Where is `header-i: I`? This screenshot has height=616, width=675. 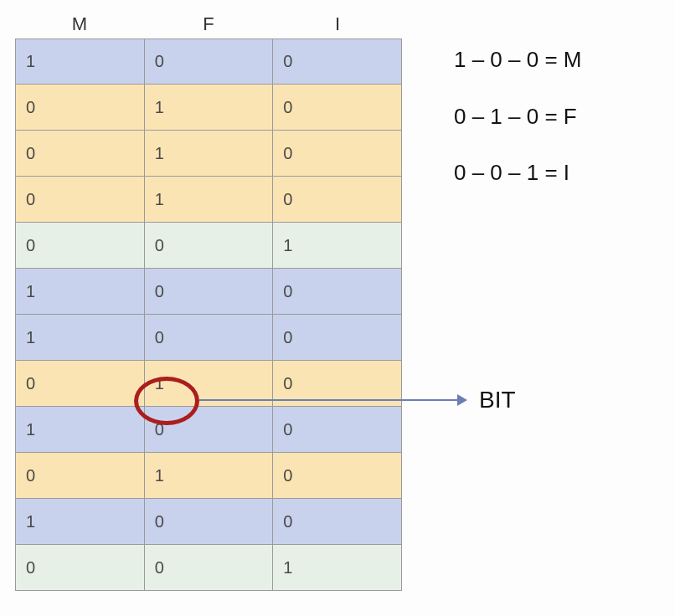
header-i: I is located at coordinates (338, 24).